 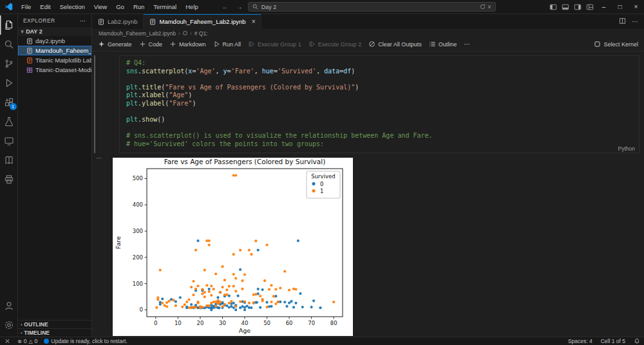 What do you see at coordinates (120, 44) in the screenshot?
I see `toolbar-label: Generate` at bounding box center [120, 44].